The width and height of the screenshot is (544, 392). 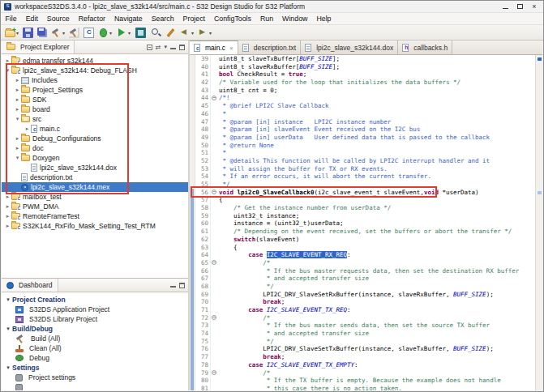 I want to click on new-wizard-button: ▾, so click(x=11, y=32).